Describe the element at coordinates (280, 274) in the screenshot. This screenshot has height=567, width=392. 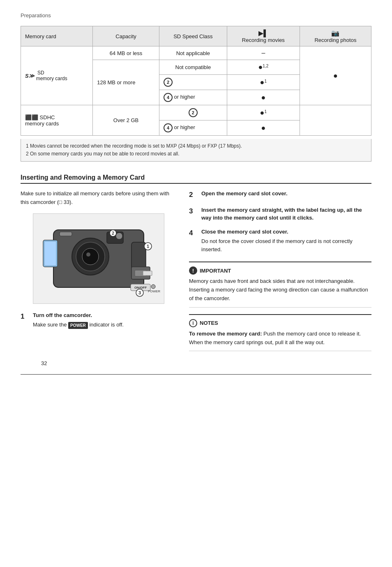
I see `right-column: 2 Open the memory card slot cover. 3 Ins…` at that location.